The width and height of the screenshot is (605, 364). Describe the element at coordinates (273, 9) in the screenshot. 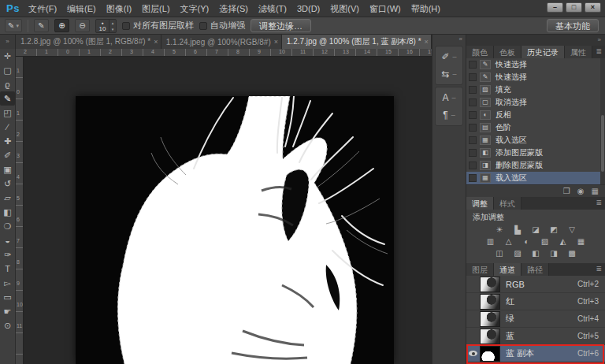

I see `menu-filter: 滤镜(T)` at that location.